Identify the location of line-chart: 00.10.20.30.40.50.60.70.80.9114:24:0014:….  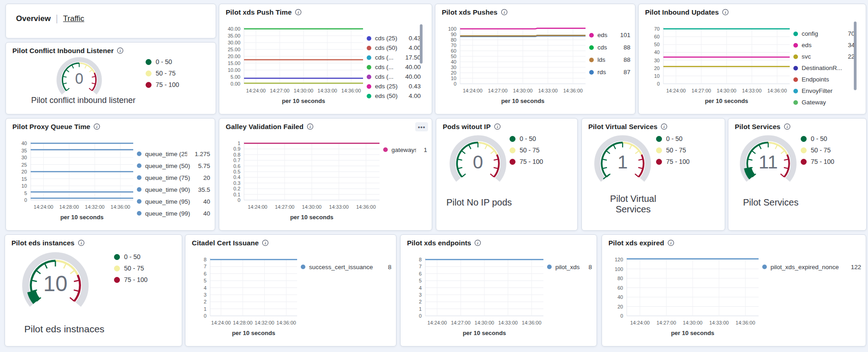
(326, 179).